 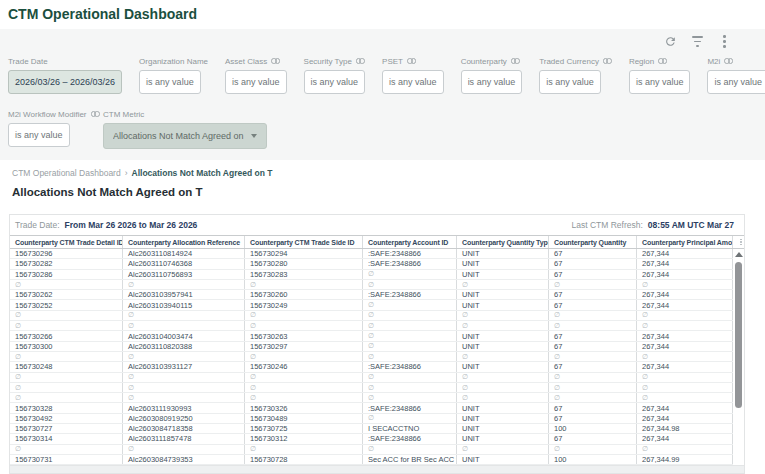 I want to click on table-cell: 267,344.99, so click(x=685, y=460).